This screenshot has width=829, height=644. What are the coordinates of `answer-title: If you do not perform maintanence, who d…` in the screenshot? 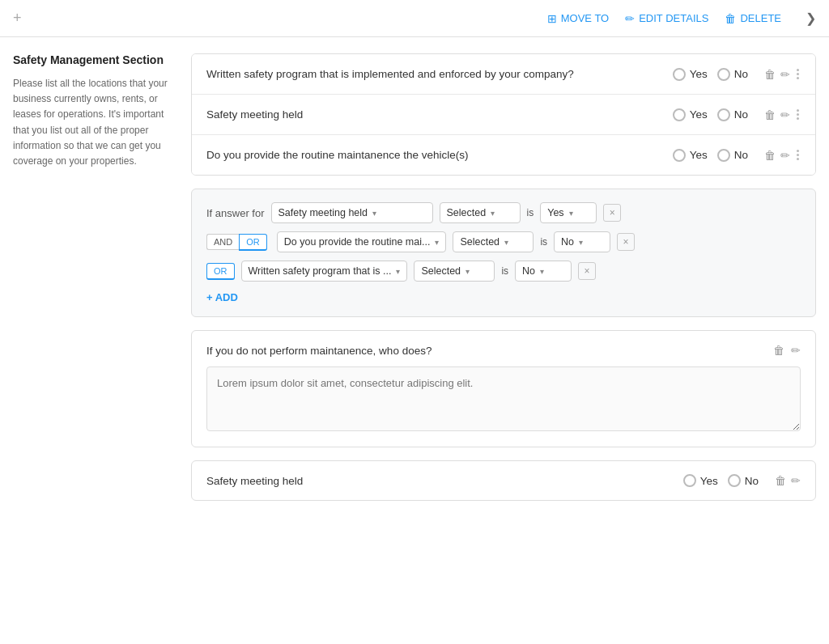 It's located at (319, 351).